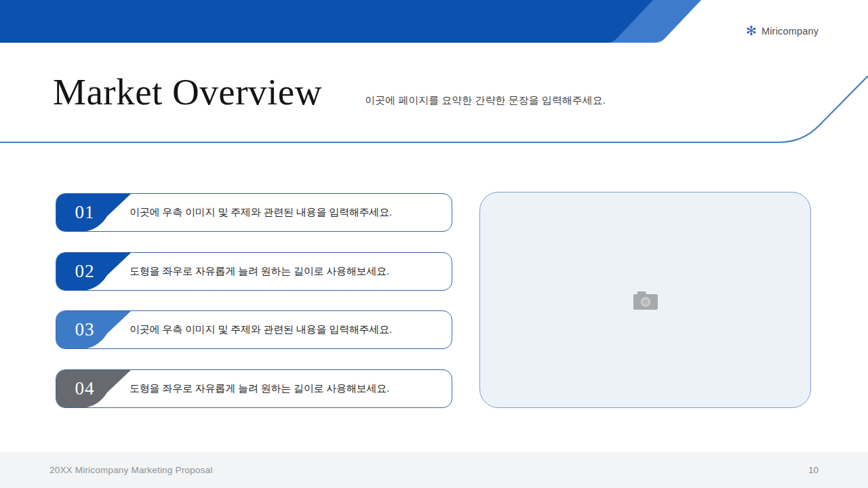 Image resolution: width=868 pixels, height=488 pixels. I want to click on list-item: 03 이곳에 우측 이미지 및 주제와 관련된 내용을 입력해주세요., so click(254, 329).